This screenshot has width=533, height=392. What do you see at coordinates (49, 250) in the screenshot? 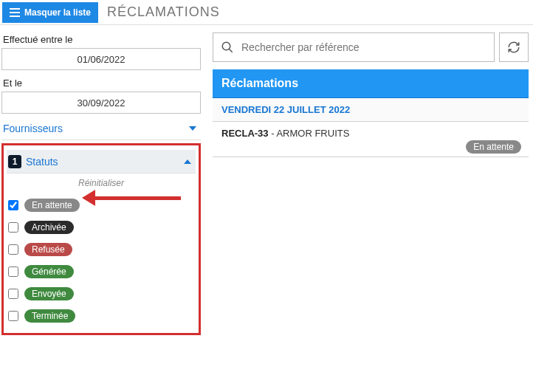
I see `status-tag: Refusée` at bounding box center [49, 250].